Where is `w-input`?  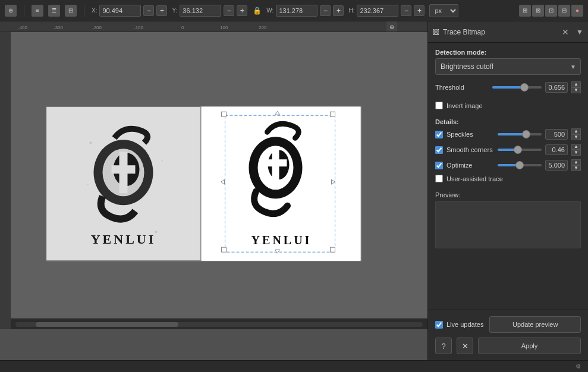
w-input is located at coordinates (297, 11).